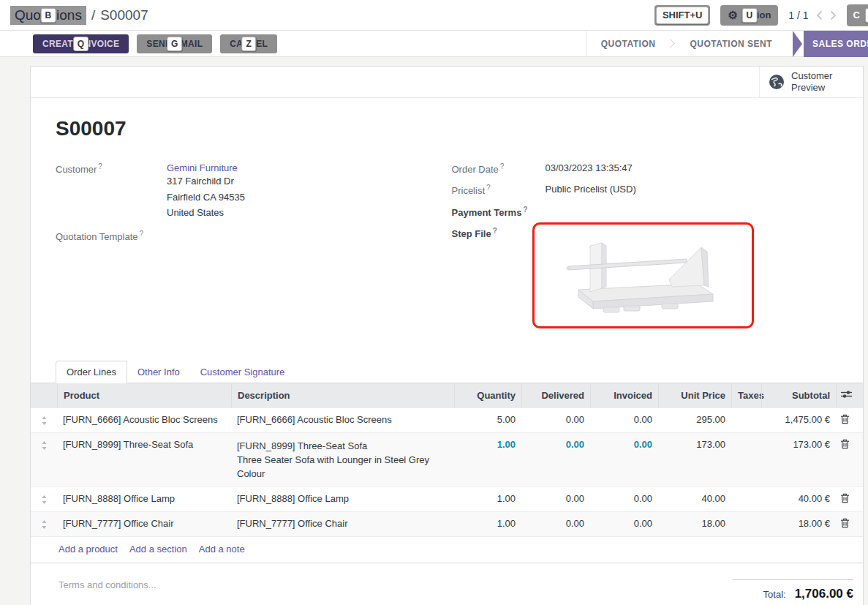 The image size is (868, 605). Describe the element at coordinates (124, 15) in the screenshot. I see `breadcrumb-record: S00007` at that location.